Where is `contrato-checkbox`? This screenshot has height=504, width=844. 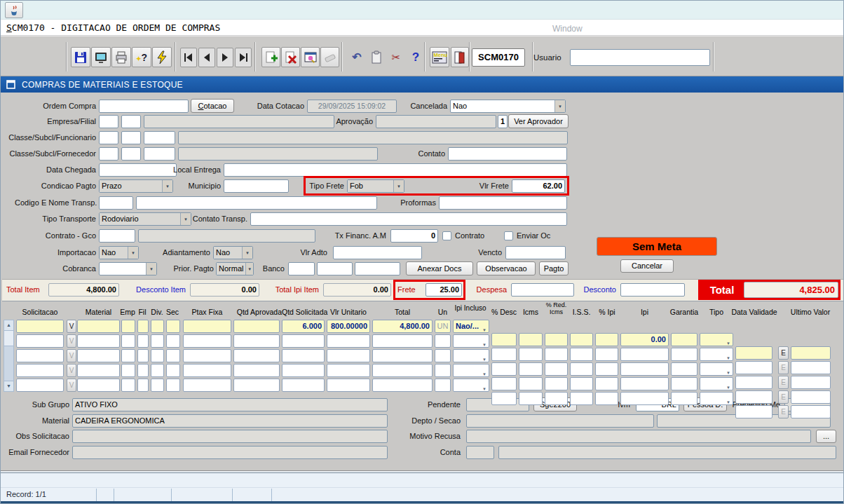 contrato-checkbox is located at coordinates (447, 236).